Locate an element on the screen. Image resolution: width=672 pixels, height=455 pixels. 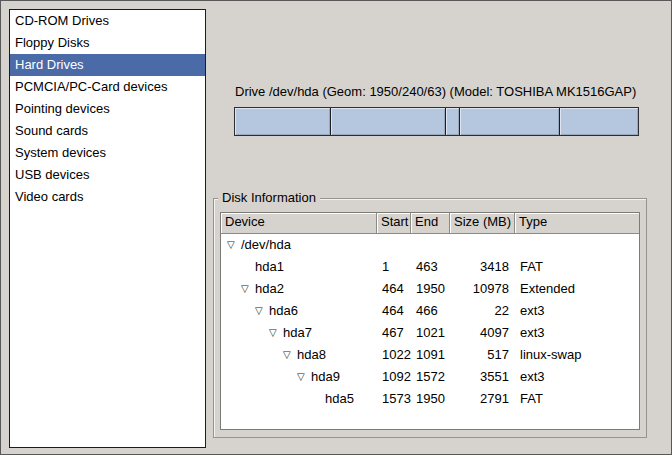
size-cell: 517 is located at coordinates (482, 355).